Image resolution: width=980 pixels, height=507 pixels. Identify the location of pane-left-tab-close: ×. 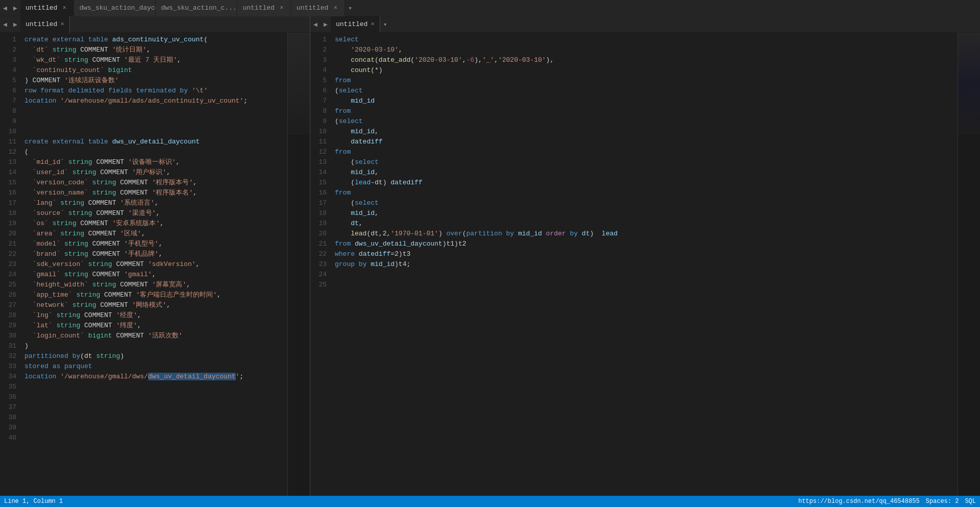
(62, 25).